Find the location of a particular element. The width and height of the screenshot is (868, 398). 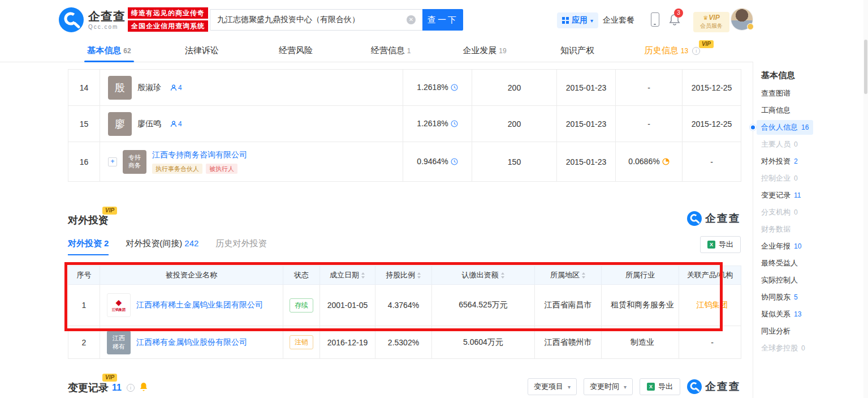

partner-name: 廖伍鸣 is located at coordinates (149, 124).